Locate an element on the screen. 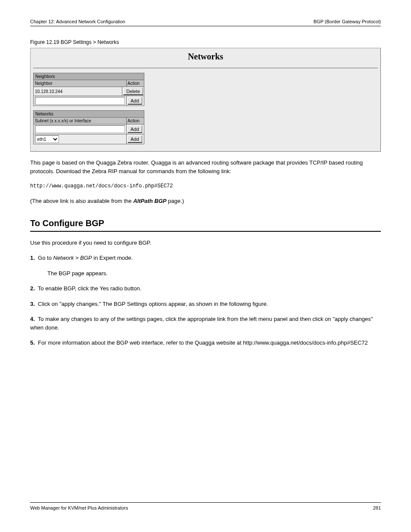 The width and height of the screenshot is (411, 532). step-1-num: 1. is located at coordinates (33, 258).